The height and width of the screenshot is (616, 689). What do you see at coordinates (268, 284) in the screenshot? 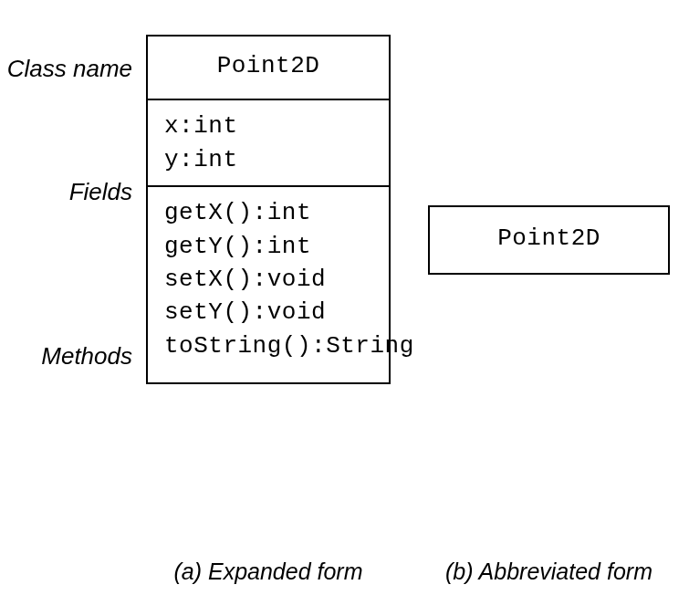
I see `uml-expanded-methods: getX():int getY():int setX():void setY()…` at bounding box center [268, 284].